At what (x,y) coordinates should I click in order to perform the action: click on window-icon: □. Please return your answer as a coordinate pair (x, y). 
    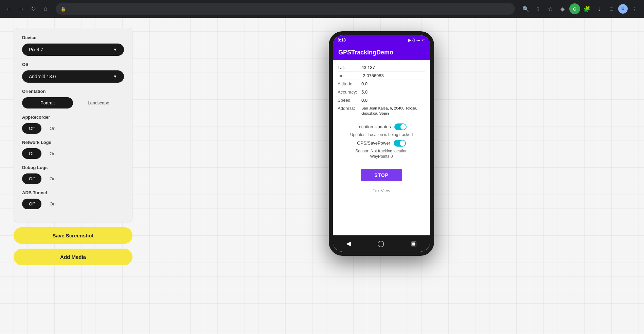
    Looking at the image, I should click on (611, 9).